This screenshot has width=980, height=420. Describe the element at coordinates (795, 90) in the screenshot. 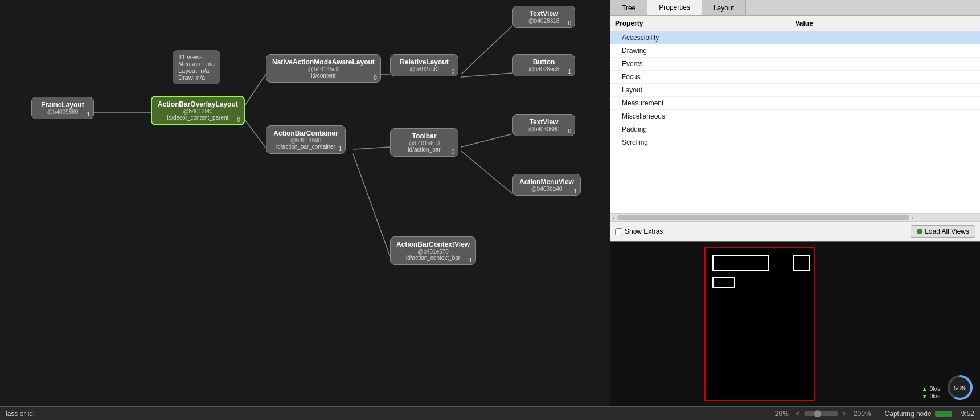

I see `property-item-layout: Layout` at that location.